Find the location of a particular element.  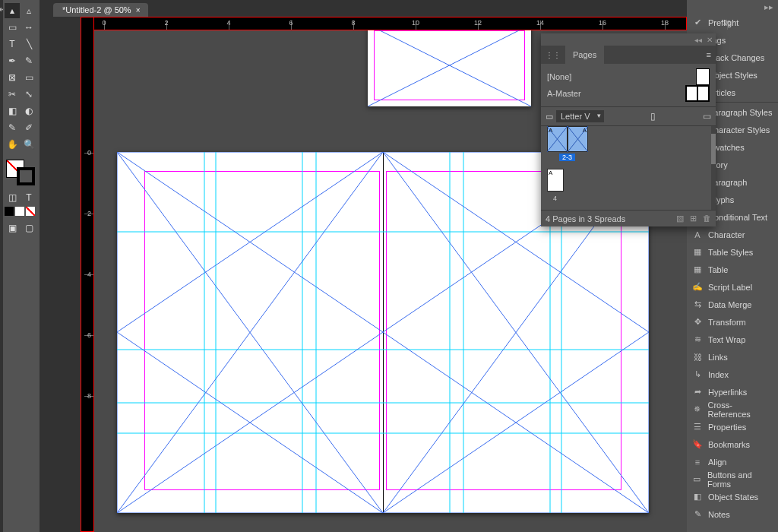

panel-cross-references: ✵Cross-References is located at coordinates (732, 409).